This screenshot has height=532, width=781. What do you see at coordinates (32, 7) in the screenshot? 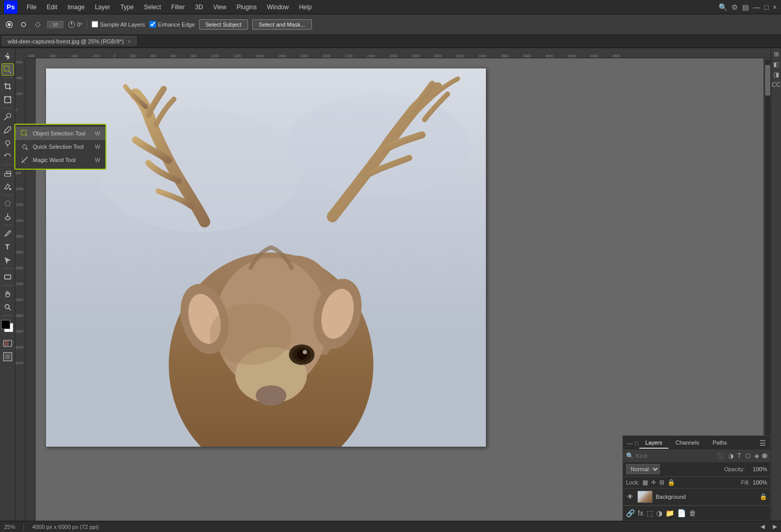
I see `menu-file: File` at bounding box center [32, 7].